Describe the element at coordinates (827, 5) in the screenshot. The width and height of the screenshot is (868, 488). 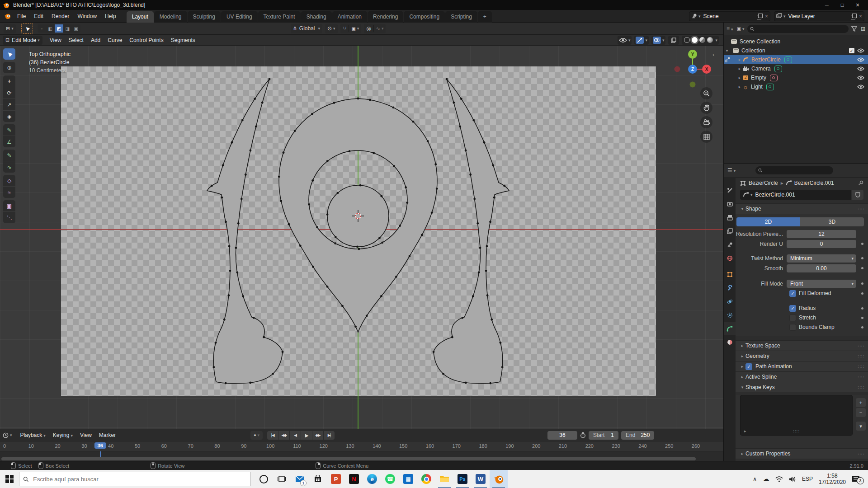
I see `minimize-button: ─` at that location.